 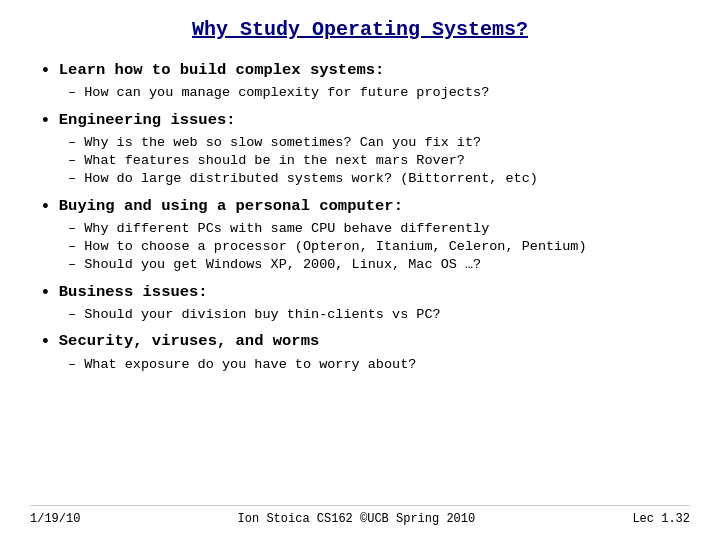 I want to click on sub-bullet-2-2: – What features should be in the next ma…, so click(x=374, y=161).